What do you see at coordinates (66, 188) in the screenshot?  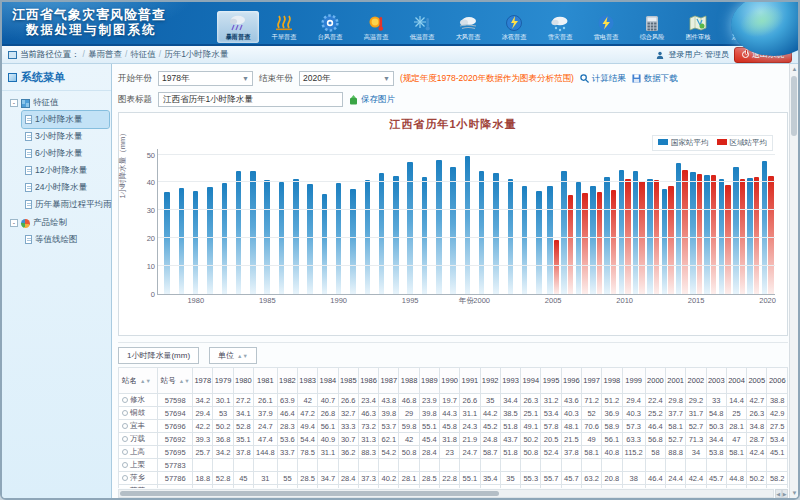 I see `tree-item-24小时降水量: 24小时降水量` at bounding box center [66, 188].